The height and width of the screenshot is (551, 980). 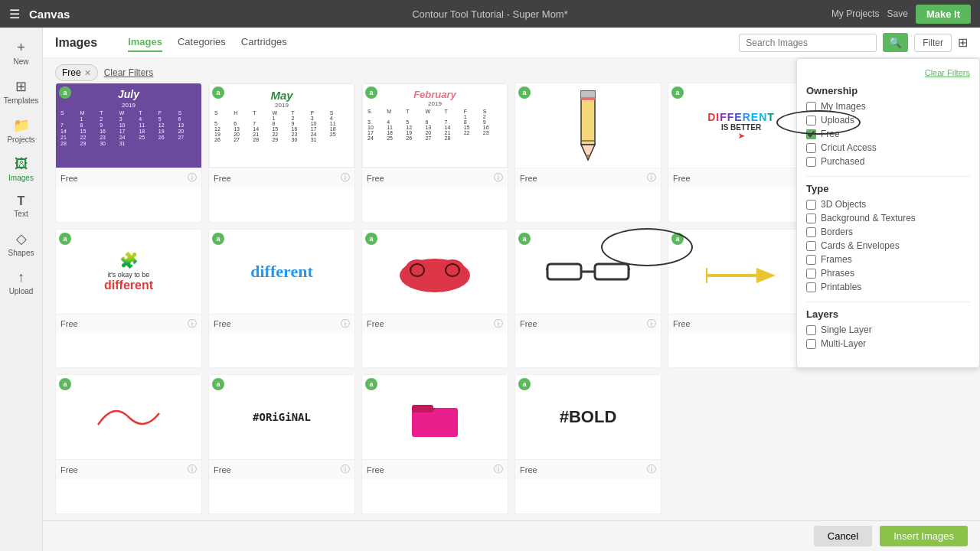 I want to click on filter-multi-layer-checkbox, so click(x=812, y=344).